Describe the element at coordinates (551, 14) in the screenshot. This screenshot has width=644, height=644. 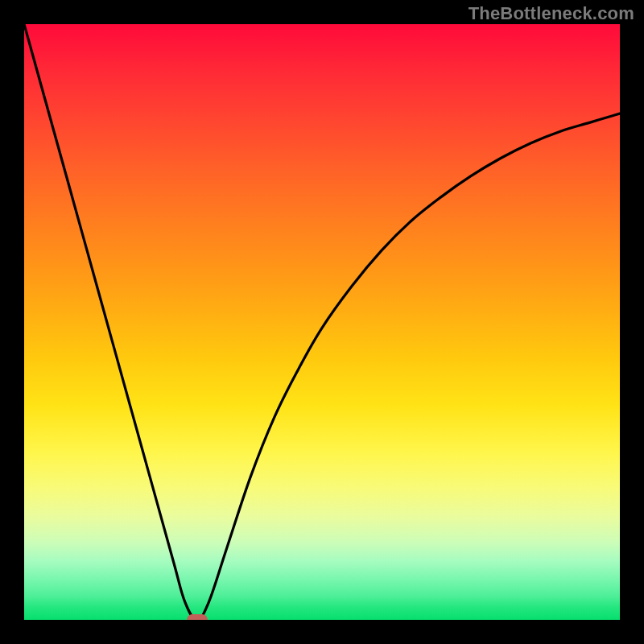
I see `watermark-text: TheBottleneck.com` at that location.